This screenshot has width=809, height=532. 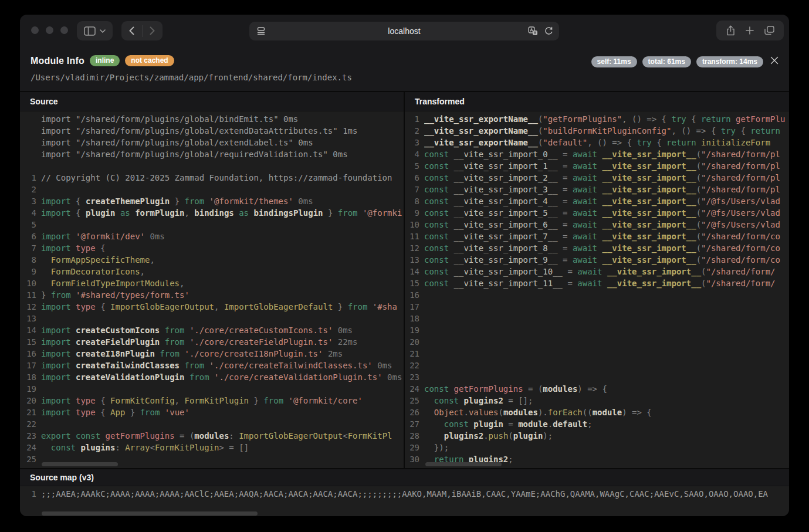 What do you see at coordinates (607, 178) in the screenshot?
I see `code-text: const __vite_ssr_import_2__ = await __vi…` at bounding box center [607, 178].